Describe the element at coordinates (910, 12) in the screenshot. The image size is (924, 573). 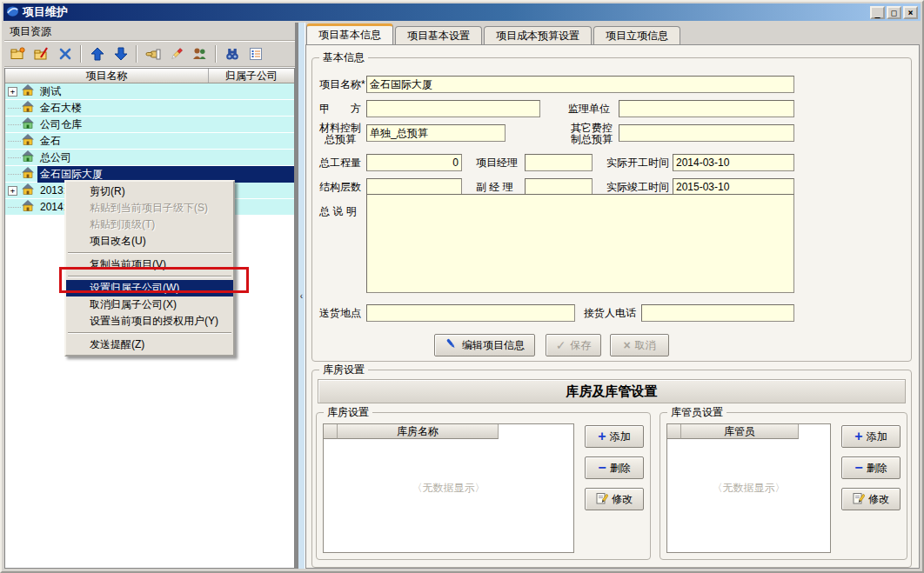
I see `close-button: ×` at that location.